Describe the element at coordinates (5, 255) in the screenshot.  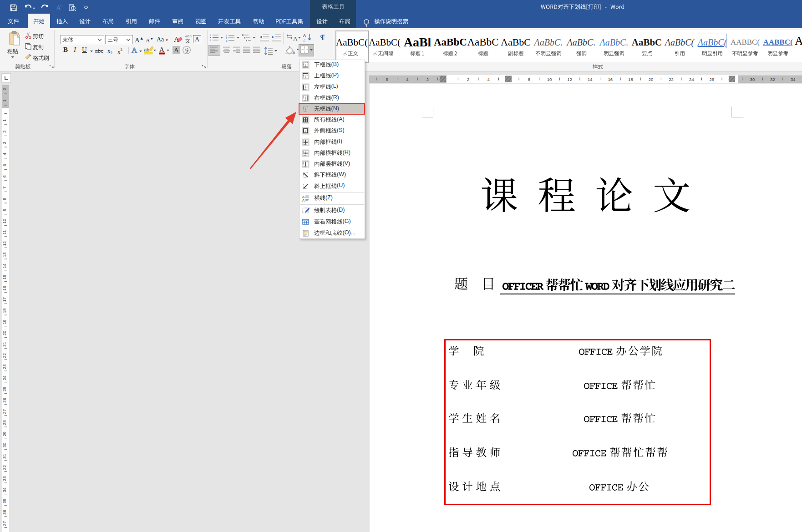
I see `svg-text: 13` at that location.